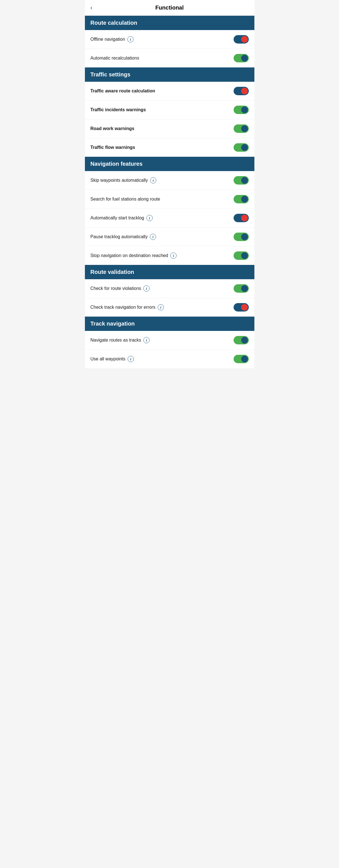 Image resolution: width=339 pixels, height=868 pixels. What do you see at coordinates (119, 181) in the screenshot?
I see `setting-label-skip-waypoints-automatically: Skip waypoints automatically` at bounding box center [119, 181].